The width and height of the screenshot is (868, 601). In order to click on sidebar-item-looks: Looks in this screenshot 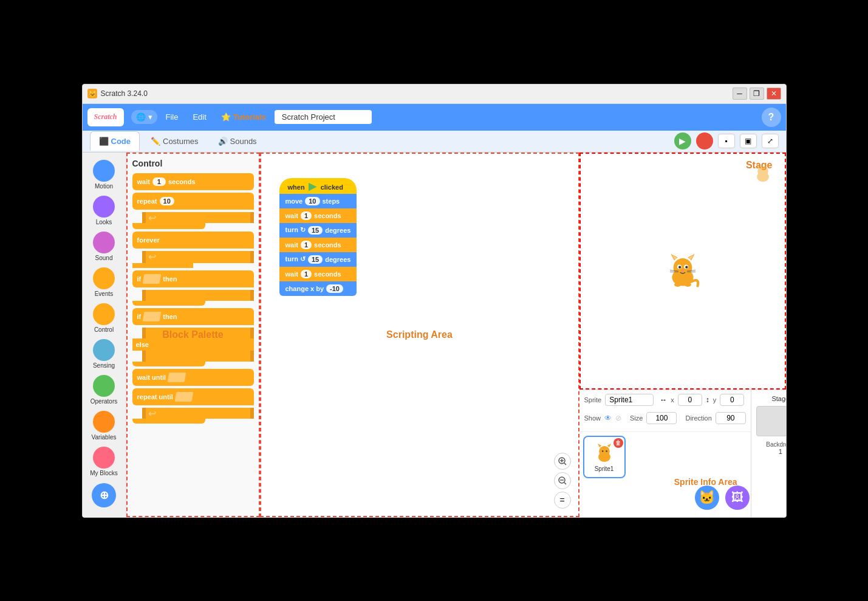, I will do `click(104, 210)`.